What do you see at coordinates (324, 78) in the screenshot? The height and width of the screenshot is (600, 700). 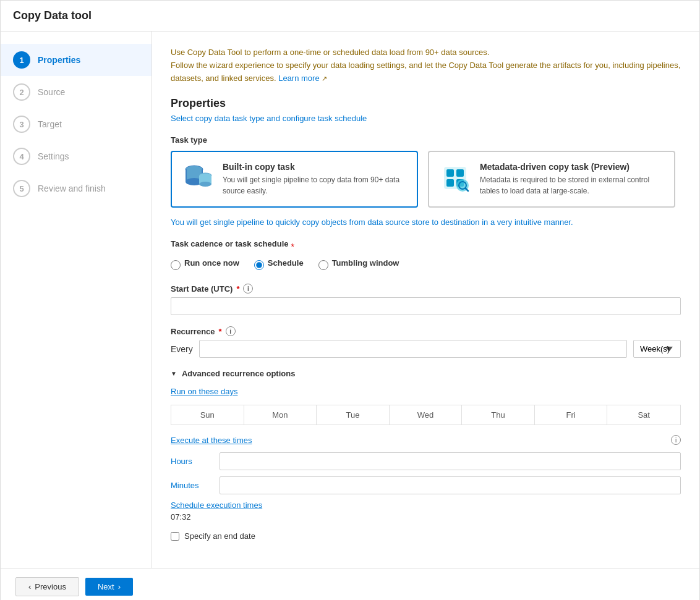 I see `external-link-icon: ↗` at bounding box center [324, 78].